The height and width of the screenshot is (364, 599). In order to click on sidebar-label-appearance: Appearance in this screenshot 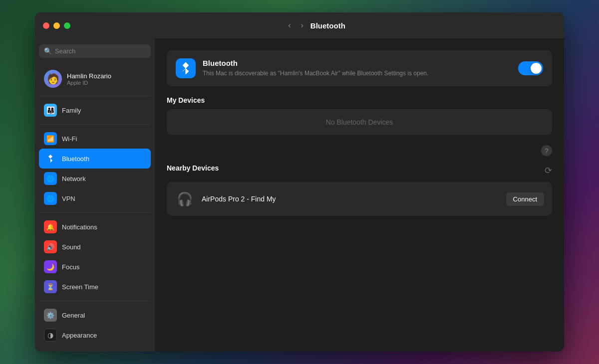, I will do `click(79, 335)`.